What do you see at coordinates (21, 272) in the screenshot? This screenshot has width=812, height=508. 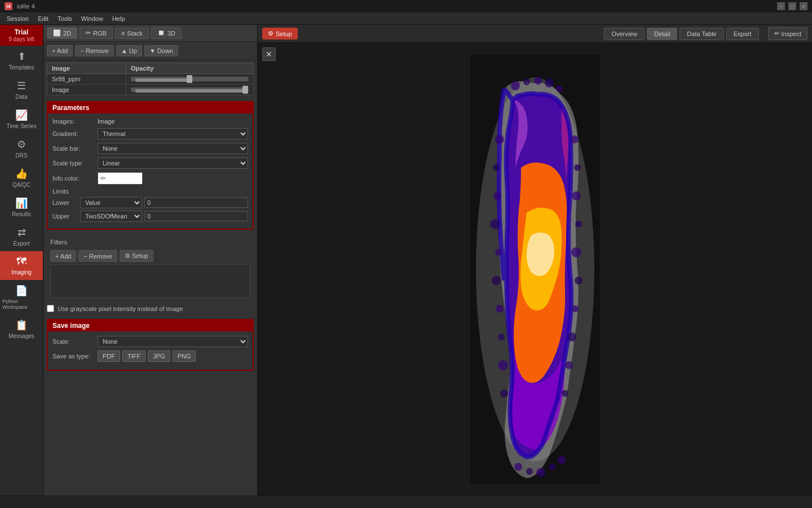 I see `sidebar-label-imaging: Imaging` at bounding box center [21, 272].